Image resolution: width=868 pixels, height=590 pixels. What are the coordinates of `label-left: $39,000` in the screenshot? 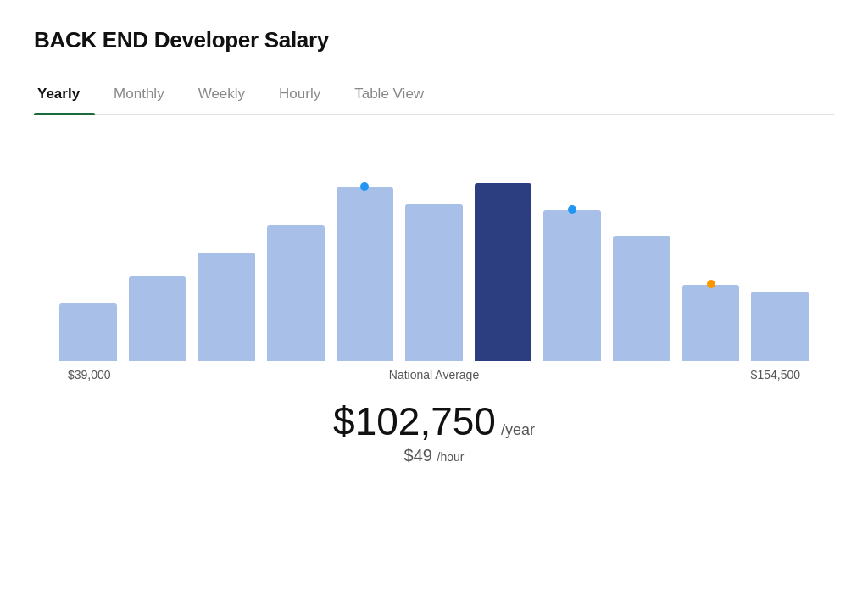 It's located at (90, 375).